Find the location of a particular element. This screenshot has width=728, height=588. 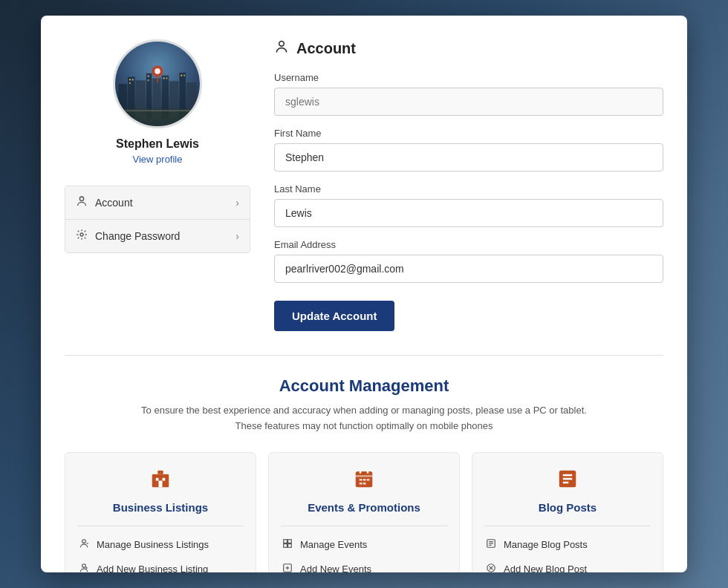

manage-business-icon is located at coordinates (84, 545).